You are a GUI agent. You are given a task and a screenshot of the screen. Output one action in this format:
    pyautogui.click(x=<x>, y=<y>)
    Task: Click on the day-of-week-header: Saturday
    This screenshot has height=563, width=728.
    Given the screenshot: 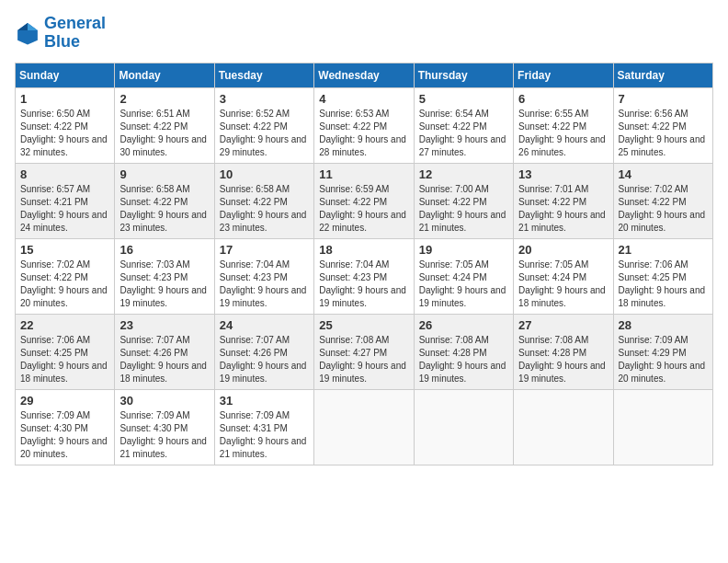 What is the action you would take?
    pyautogui.click(x=663, y=75)
    